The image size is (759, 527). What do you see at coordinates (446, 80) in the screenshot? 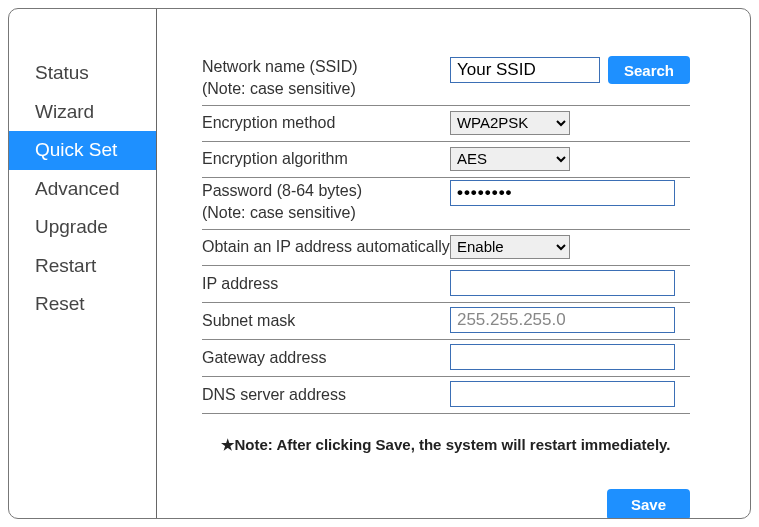
I see `row-ssid: Network name (SSID) (Note: case sensitiv…` at bounding box center [446, 80].